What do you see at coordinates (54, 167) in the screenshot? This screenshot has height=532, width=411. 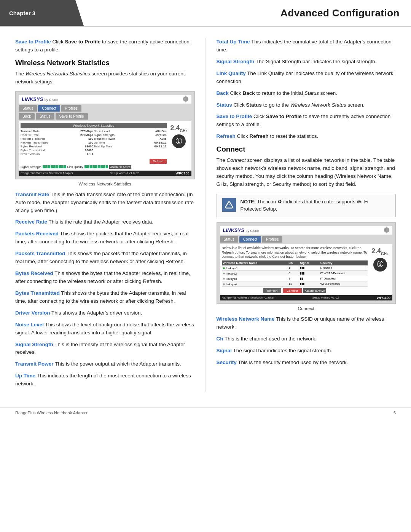 I see `signal-blocks` at bounding box center [54, 167].